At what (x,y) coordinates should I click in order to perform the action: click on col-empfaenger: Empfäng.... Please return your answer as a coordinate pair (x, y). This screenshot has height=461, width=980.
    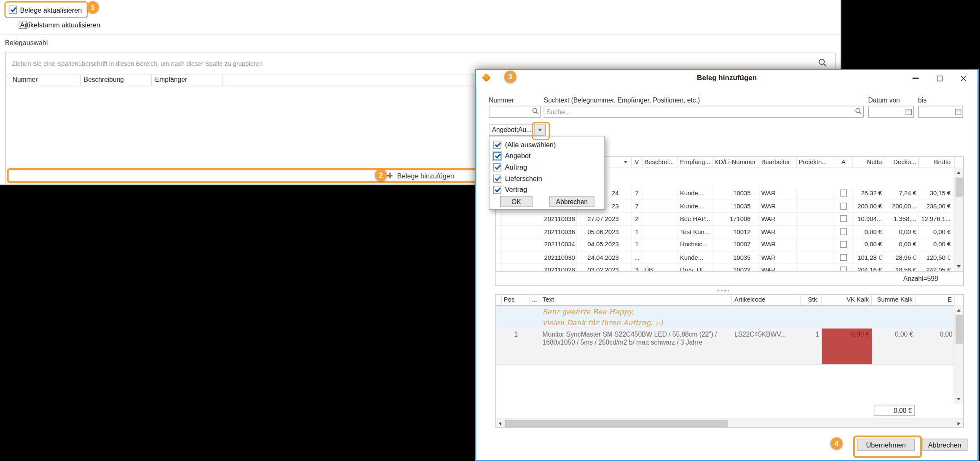
    Looking at the image, I should click on (695, 162).